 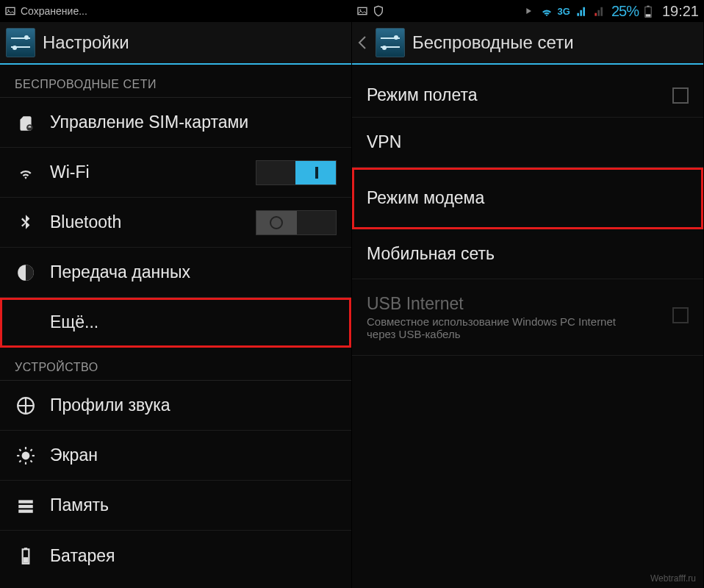 What do you see at coordinates (176, 81) in the screenshot?
I see `section-header-wireless: БЕСПРОВОДНЫЕ СЕТИ` at bounding box center [176, 81].